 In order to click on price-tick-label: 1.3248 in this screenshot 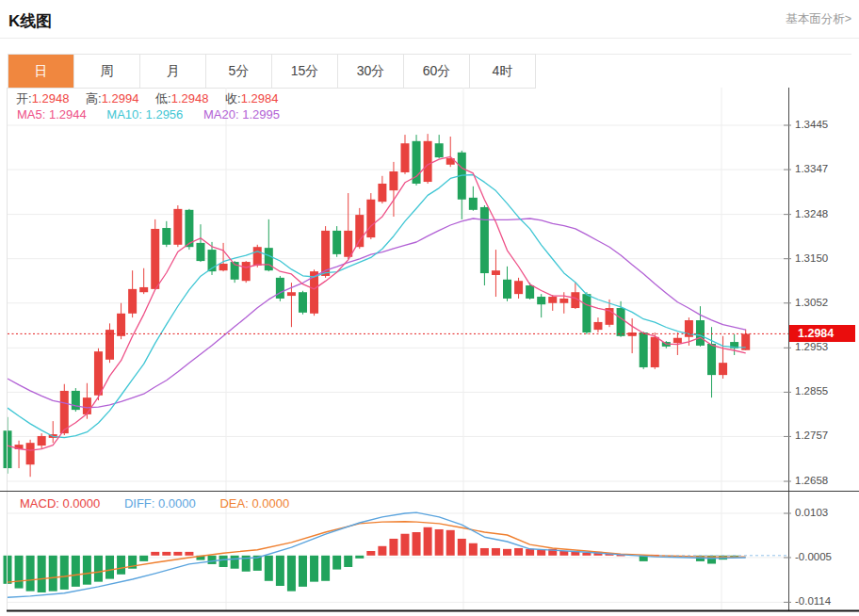, I will do `click(812, 214)`.